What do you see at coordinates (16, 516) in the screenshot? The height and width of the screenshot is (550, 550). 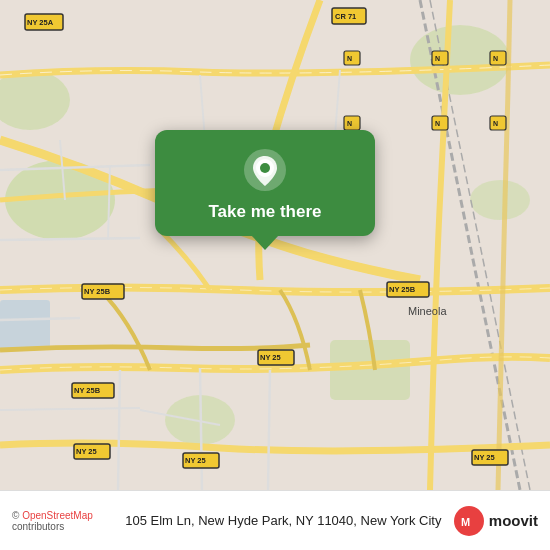 I see `copyright-symbol: ©` at bounding box center [16, 516].